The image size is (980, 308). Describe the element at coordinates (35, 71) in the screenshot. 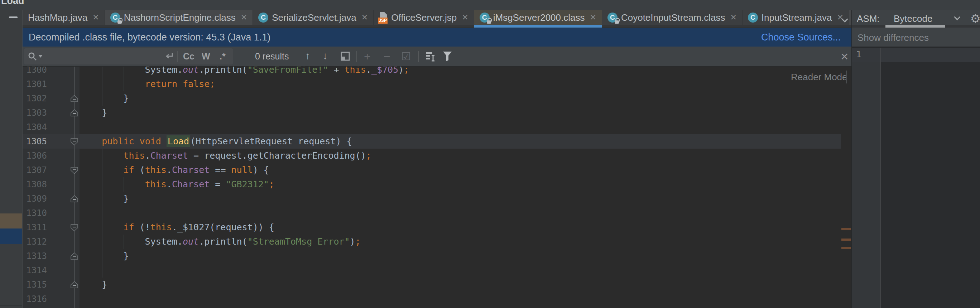

I see `line-number: 1300` at that location.